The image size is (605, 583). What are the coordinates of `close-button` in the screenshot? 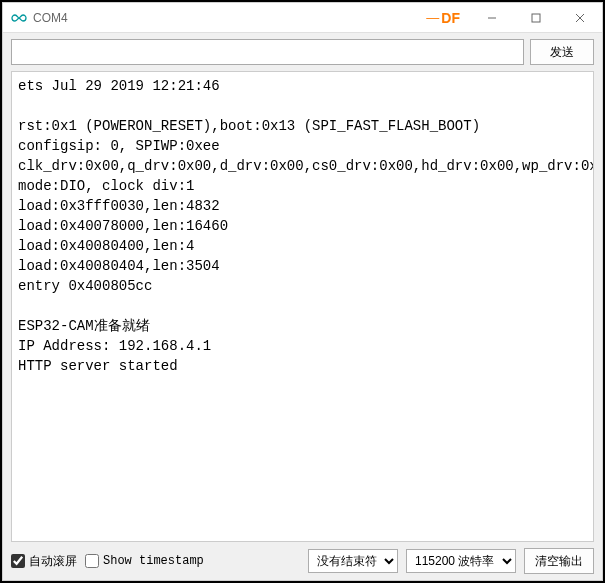 It's located at (580, 18).